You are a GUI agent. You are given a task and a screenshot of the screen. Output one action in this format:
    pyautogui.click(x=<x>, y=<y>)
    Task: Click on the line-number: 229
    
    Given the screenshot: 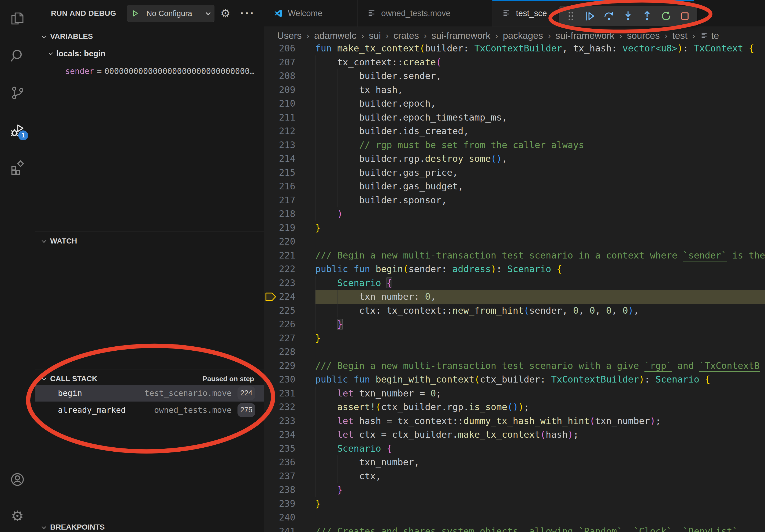 What is the action you would take?
    pyautogui.click(x=290, y=366)
    